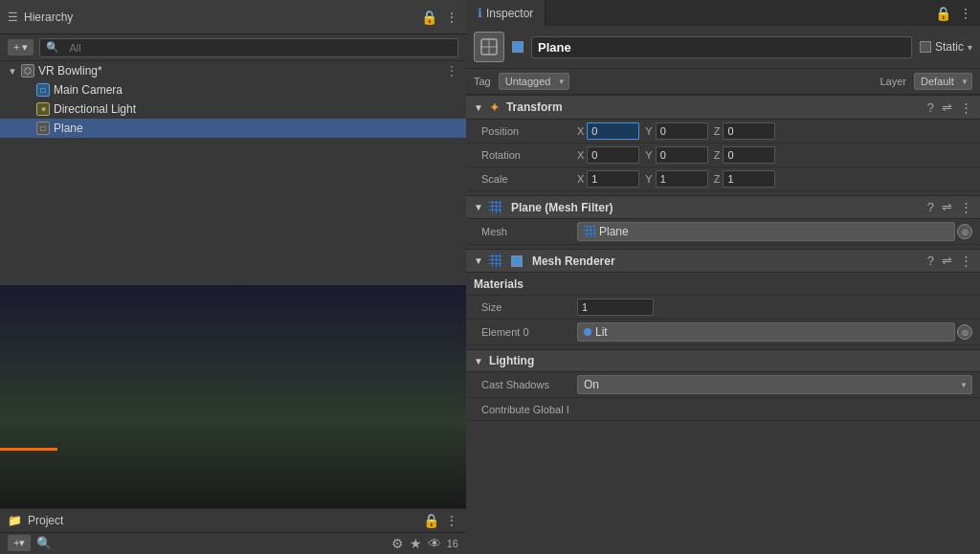  Describe the element at coordinates (930, 107) in the screenshot. I see `transform-help-icon: ?` at that location.